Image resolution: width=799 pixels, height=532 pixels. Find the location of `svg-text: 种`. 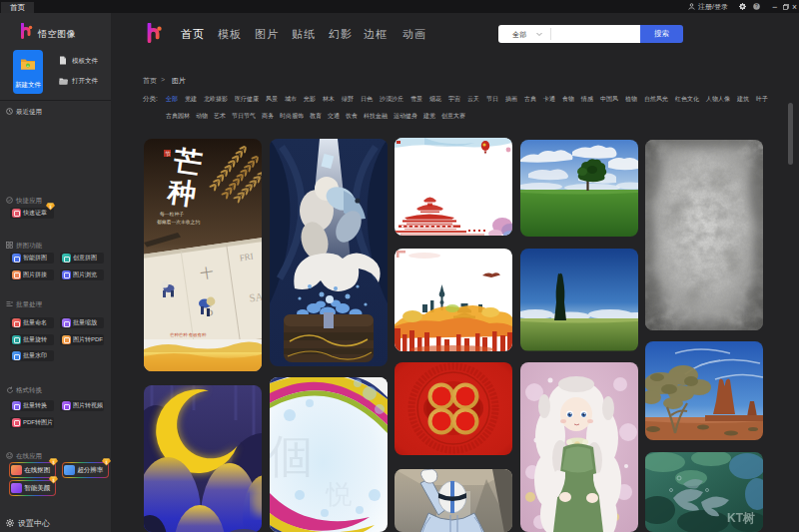

svg-text: 种 is located at coordinates (182, 194).